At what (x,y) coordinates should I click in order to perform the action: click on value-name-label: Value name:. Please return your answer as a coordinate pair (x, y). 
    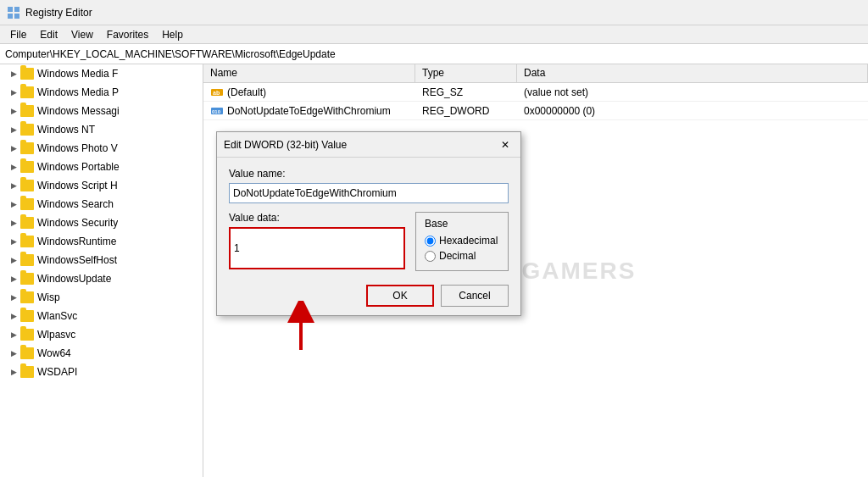
    Looking at the image, I should click on (369, 174).